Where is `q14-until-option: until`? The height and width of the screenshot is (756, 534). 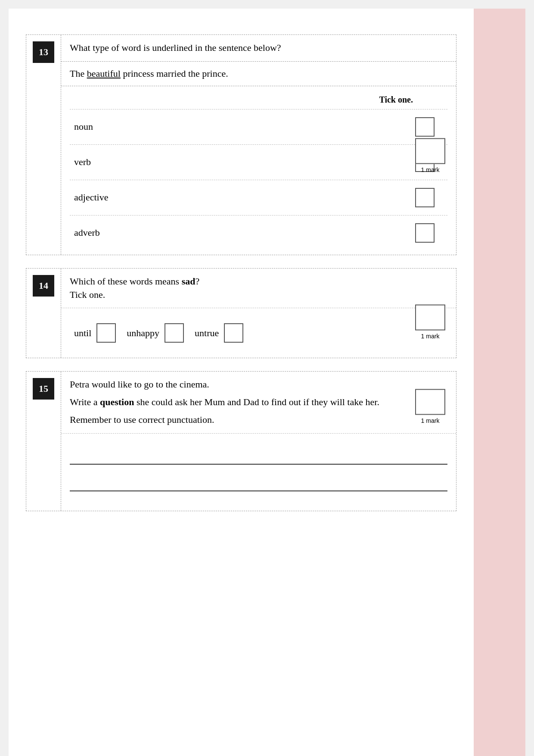
q14-until-option: until is located at coordinates (97, 333).